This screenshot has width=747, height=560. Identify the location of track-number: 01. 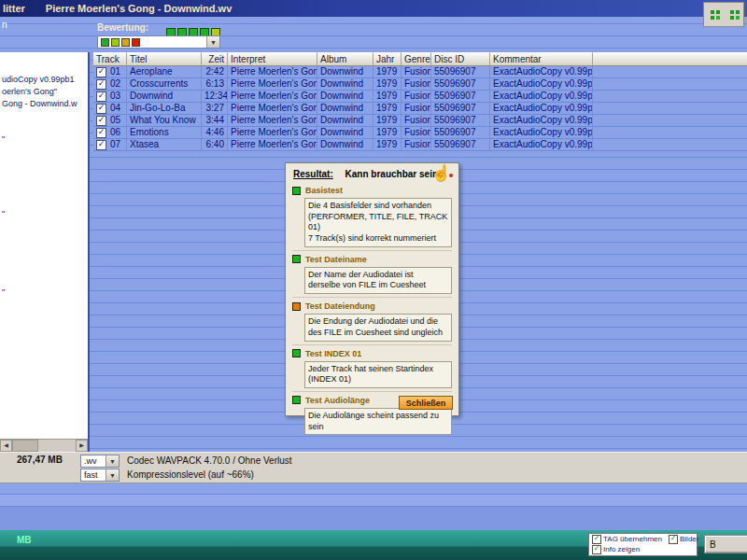
(116, 71).